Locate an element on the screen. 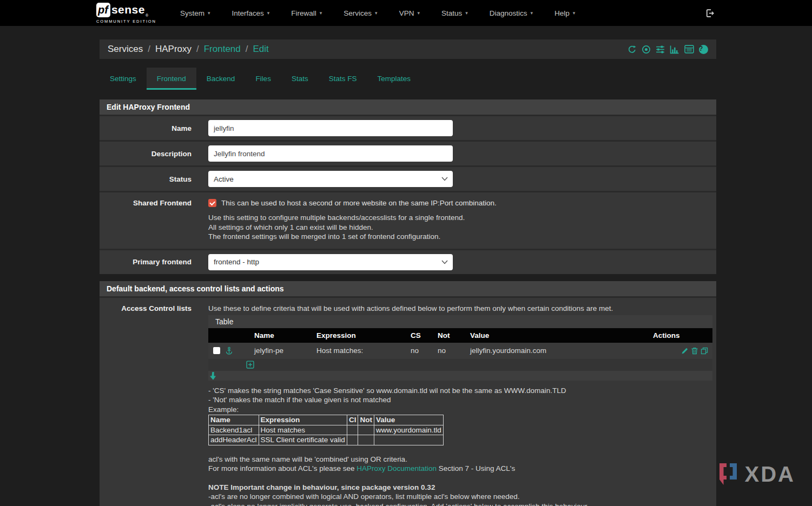 Image resolution: width=812 pixels, height=506 pixels. example-col-value: Value is located at coordinates (408, 421).